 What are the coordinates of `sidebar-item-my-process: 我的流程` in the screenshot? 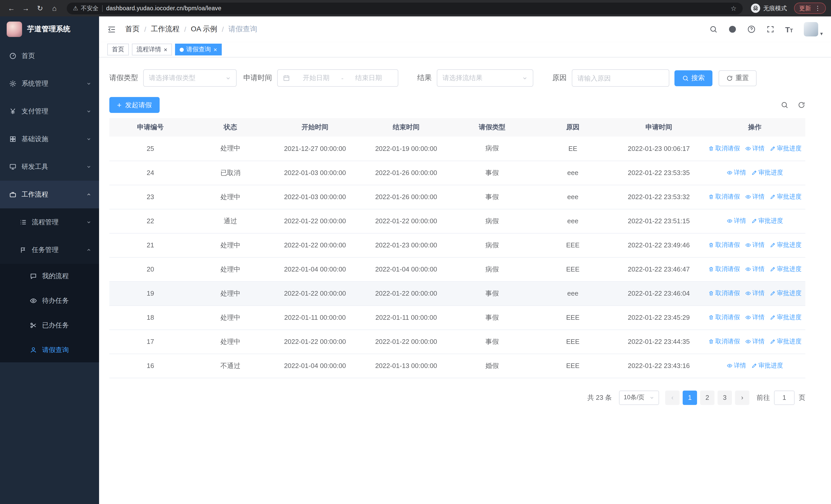 It's located at (50, 276).